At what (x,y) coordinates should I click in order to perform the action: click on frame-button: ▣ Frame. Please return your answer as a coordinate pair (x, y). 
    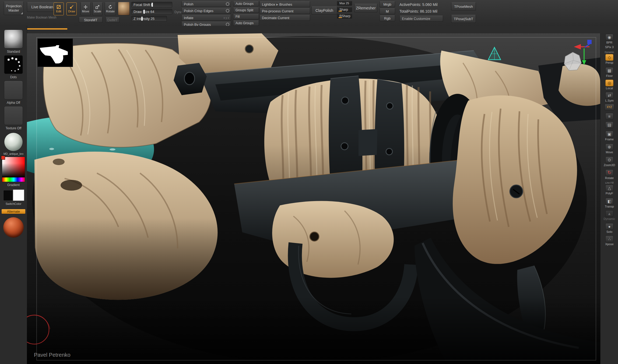
    Looking at the image, I should click on (609, 136).